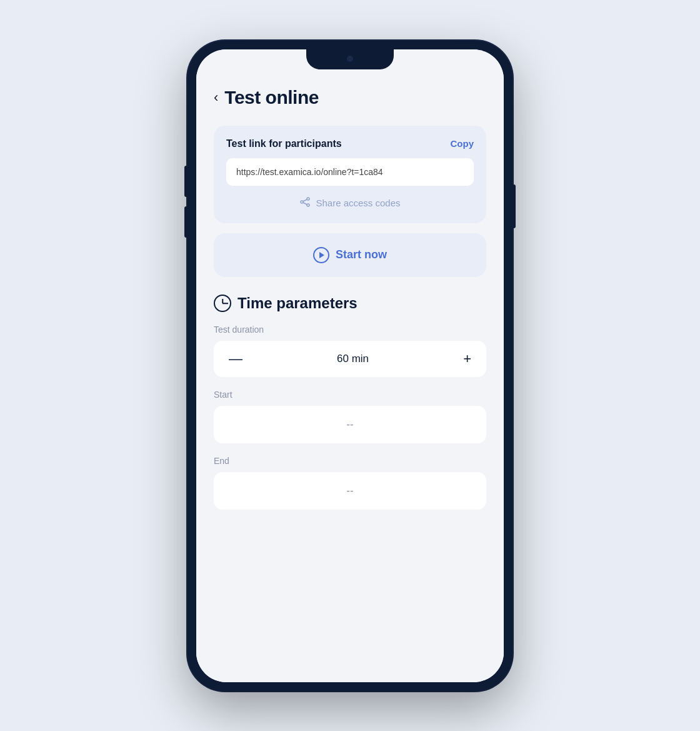  I want to click on share-access-button: Share access codes, so click(350, 203).